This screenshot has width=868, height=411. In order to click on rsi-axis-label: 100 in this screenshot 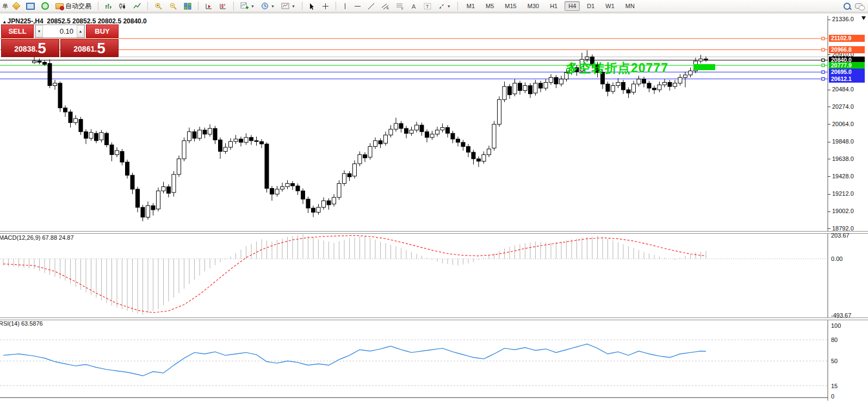, I will do `click(836, 326)`.